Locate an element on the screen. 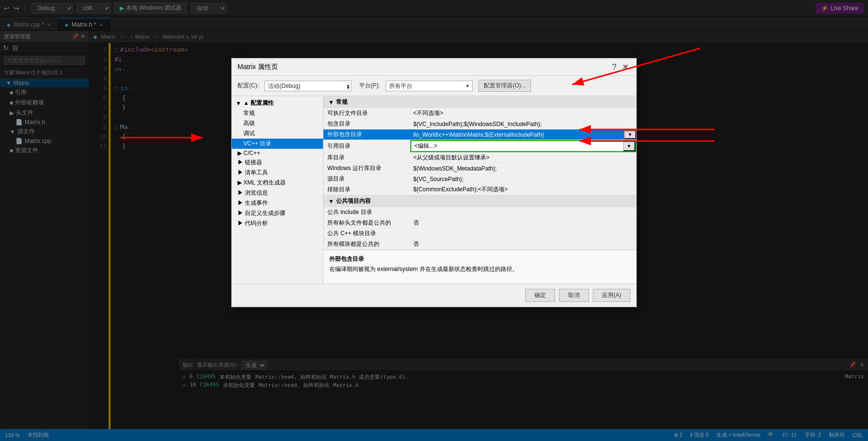 This screenshot has height=441, width=868. ok-button: 确定 is located at coordinates (540, 296).